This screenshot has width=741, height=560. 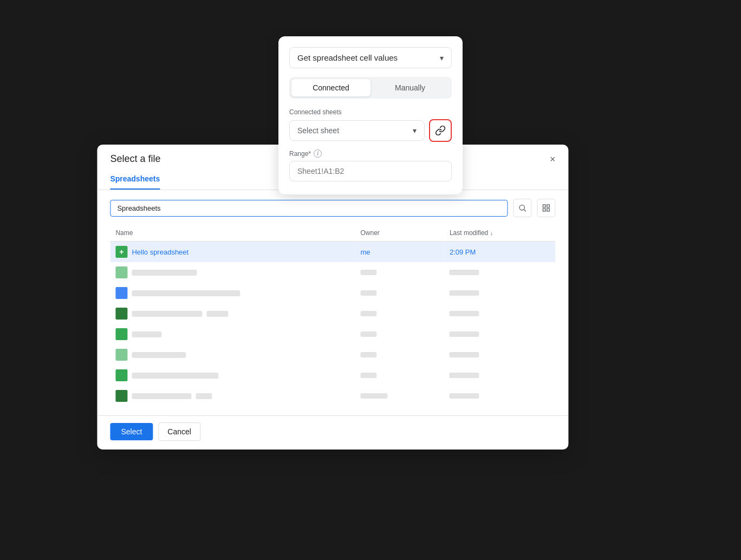 I want to click on mode-toggle-group: Connected Manually, so click(x=370, y=88).